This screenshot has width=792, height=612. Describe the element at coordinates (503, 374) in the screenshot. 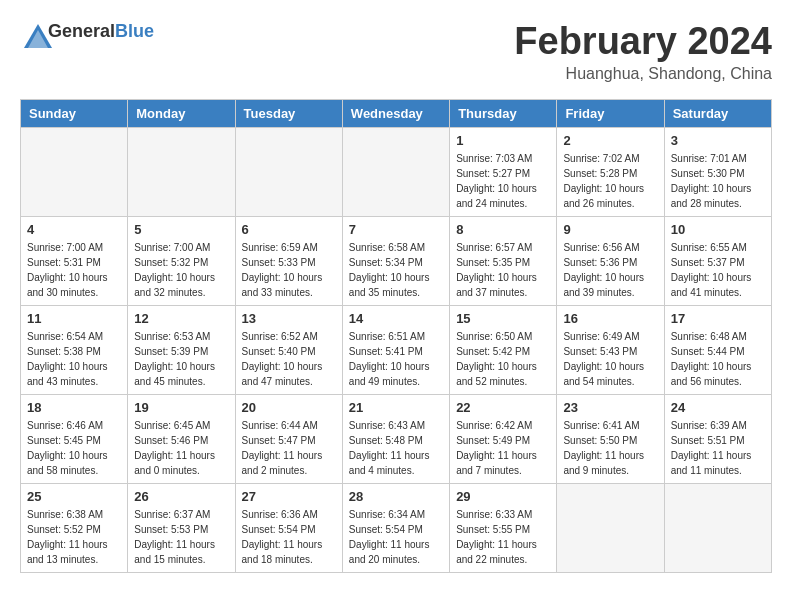

I see `daylight-text: Daylight: 10 hours and 52 minutes.` at that location.